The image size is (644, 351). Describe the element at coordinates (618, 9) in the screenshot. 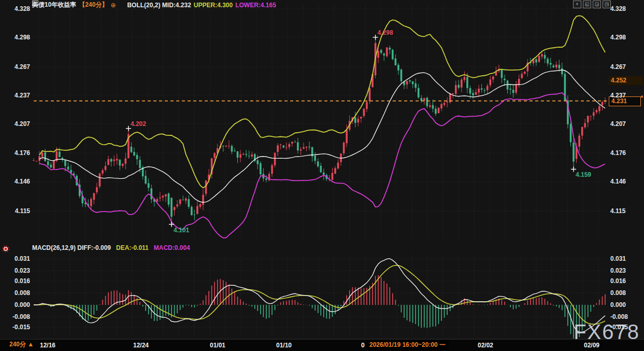

I see `price-tick-right: 4.328` at that location.